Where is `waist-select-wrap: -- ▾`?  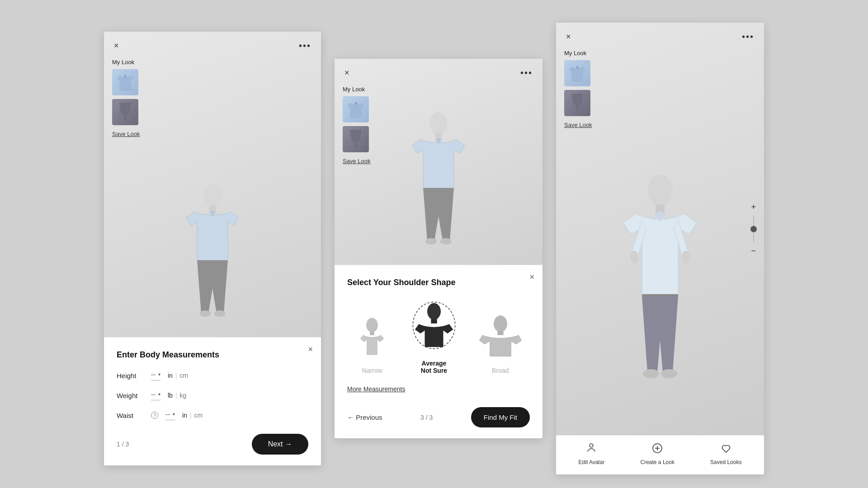 waist-select-wrap: -- ▾ is located at coordinates (170, 415).